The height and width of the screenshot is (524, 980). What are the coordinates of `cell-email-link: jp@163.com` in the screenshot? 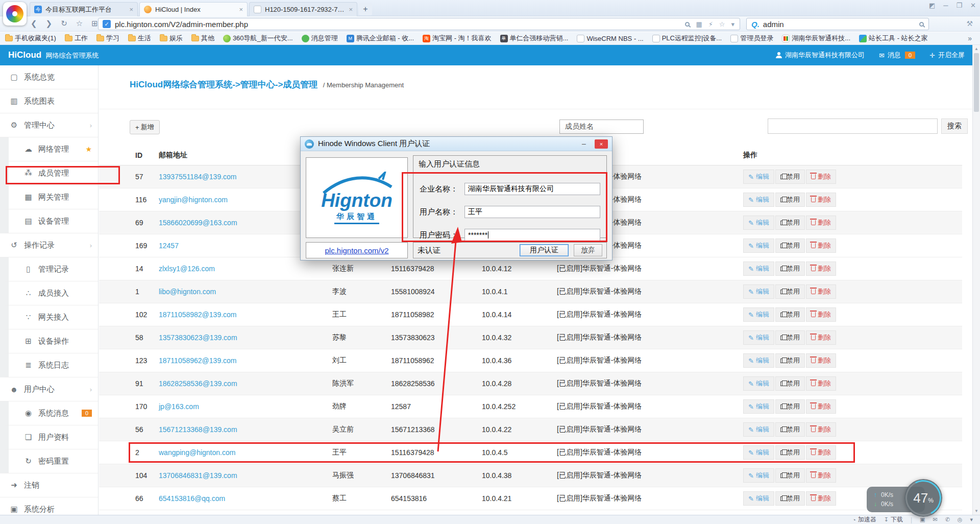 It's located at (179, 407).